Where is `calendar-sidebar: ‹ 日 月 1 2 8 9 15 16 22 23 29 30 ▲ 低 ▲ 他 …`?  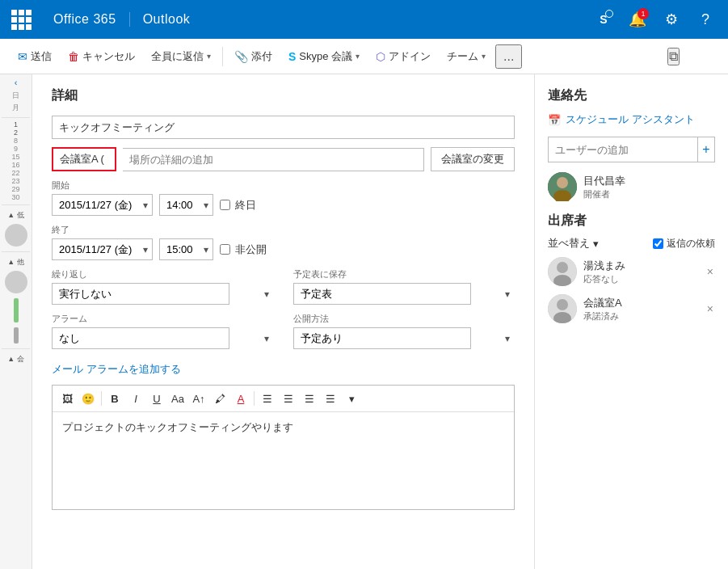 calendar-sidebar: ‹ 日 月 1 2 8 9 15 16 22 23 29 30 ▲ 低 ▲ 他 … is located at coordinates (16, 322).